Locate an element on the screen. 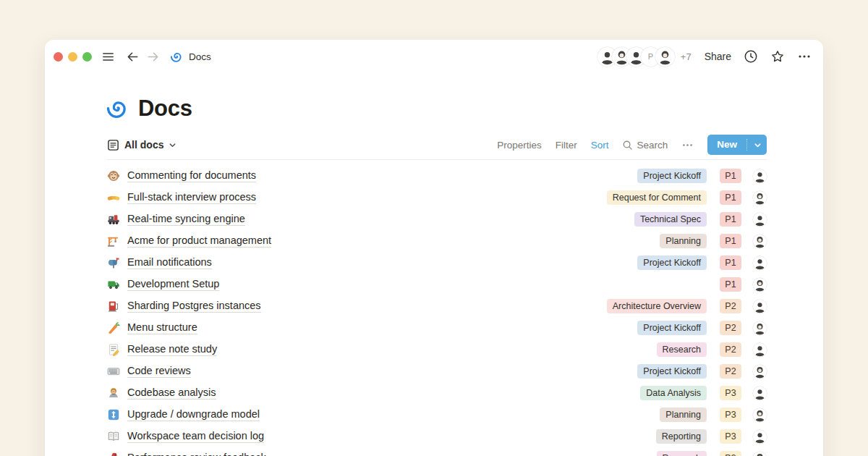 Image resolution: width=868 pixels, height=456 pixels. doc-row: Sharding Postgres instancesArchitecture … is located at coordinates (437, 306).